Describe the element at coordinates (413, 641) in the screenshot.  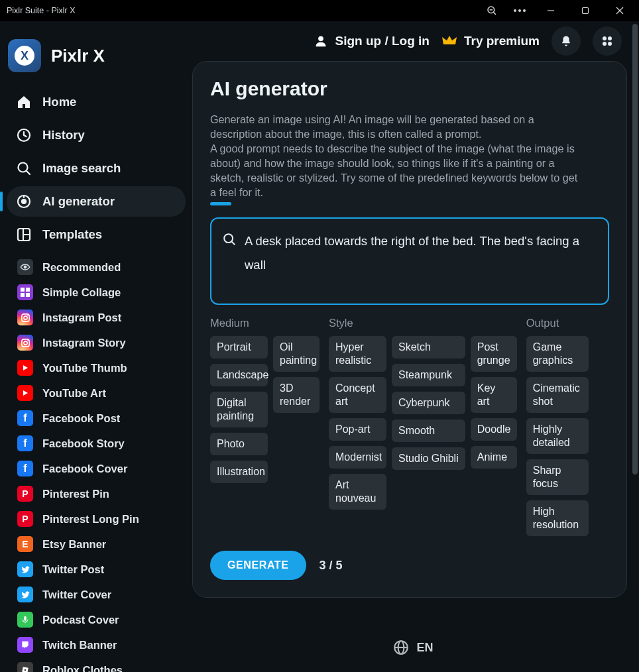
I see `language-selector: EN` at that location.